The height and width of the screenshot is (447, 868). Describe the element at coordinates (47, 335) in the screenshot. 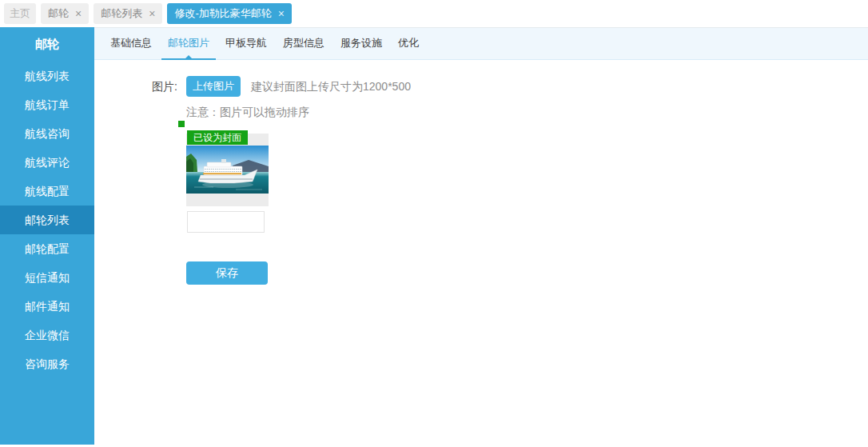

I see `sidebar-item: 企业微信` at that location.